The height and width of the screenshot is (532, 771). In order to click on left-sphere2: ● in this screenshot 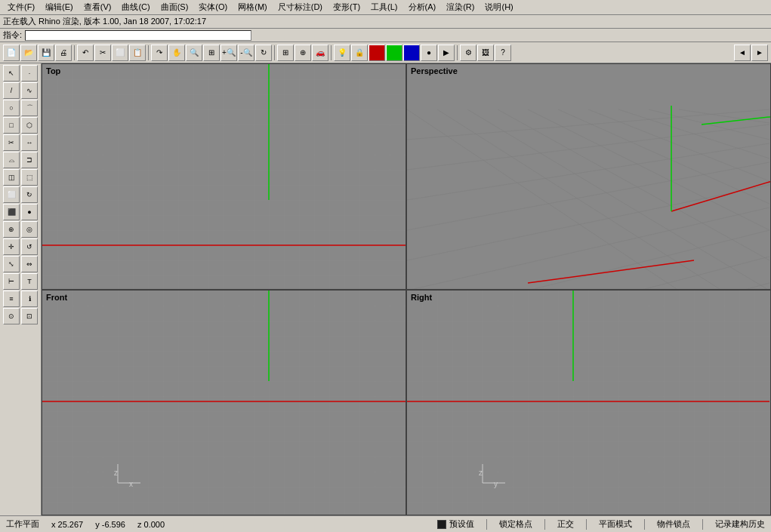, I will do `click(29, 212)`.